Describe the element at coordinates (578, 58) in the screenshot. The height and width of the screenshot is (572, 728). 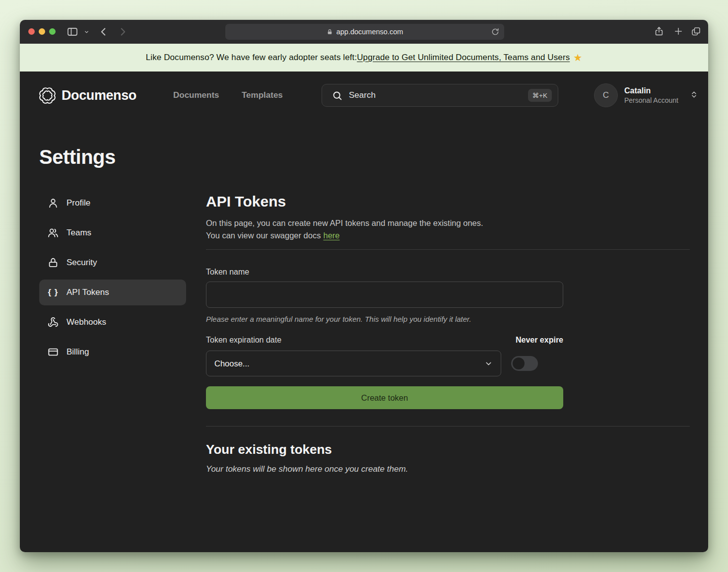
I see `star-icon: ★` at that location.